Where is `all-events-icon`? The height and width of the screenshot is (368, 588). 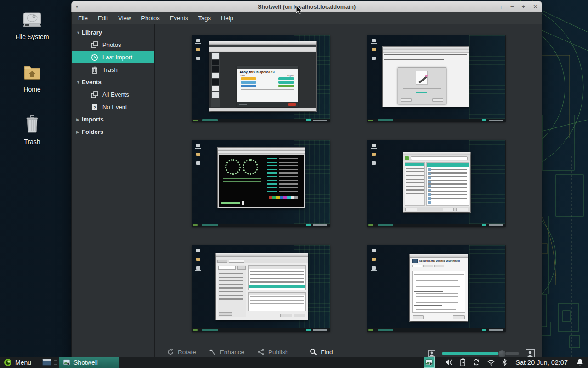
all-events-icon is located at coordinates (95, 95).